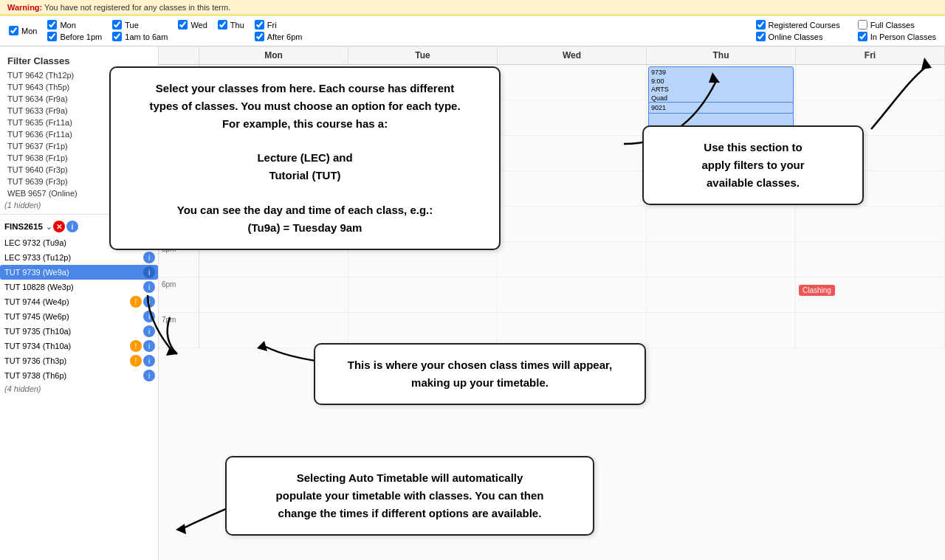 The image size is (945, 560). What do you see at coordinates (49, 227) in the screenshot?
I see `fins-expand-icon: ⌄` at bounding box center [49, 227].